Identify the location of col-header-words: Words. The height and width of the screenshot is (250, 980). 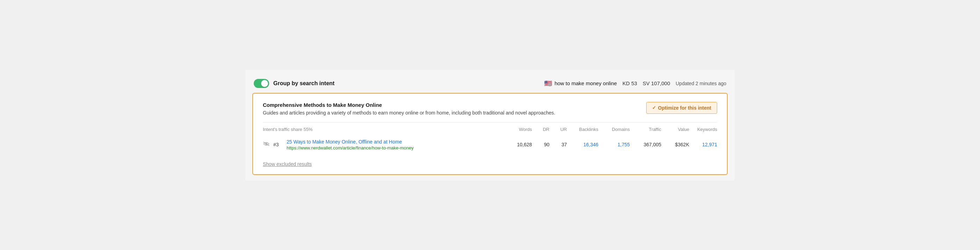
(516, 129).